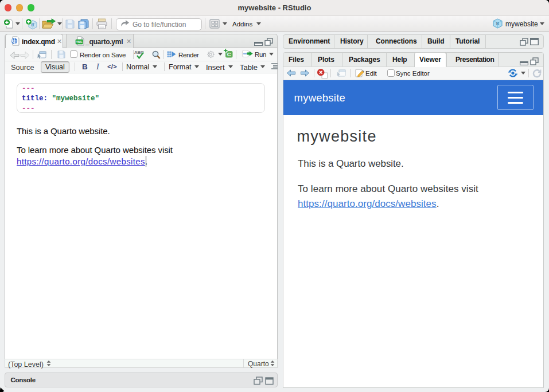  What do you see at coordinates (497, 23) in the screenshot?
I see `svg-text: R` at bounding box center [497, 23].